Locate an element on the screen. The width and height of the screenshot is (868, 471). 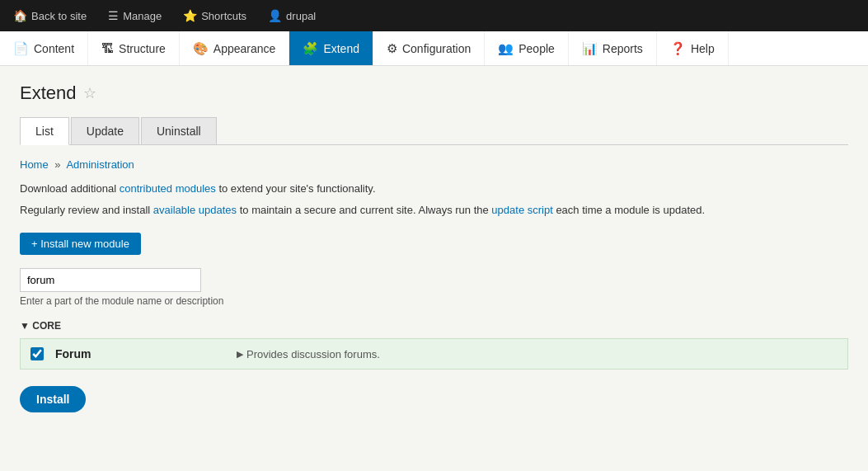
nav-appearance: 🎨 Appearance is located at coordinates (235, 48).